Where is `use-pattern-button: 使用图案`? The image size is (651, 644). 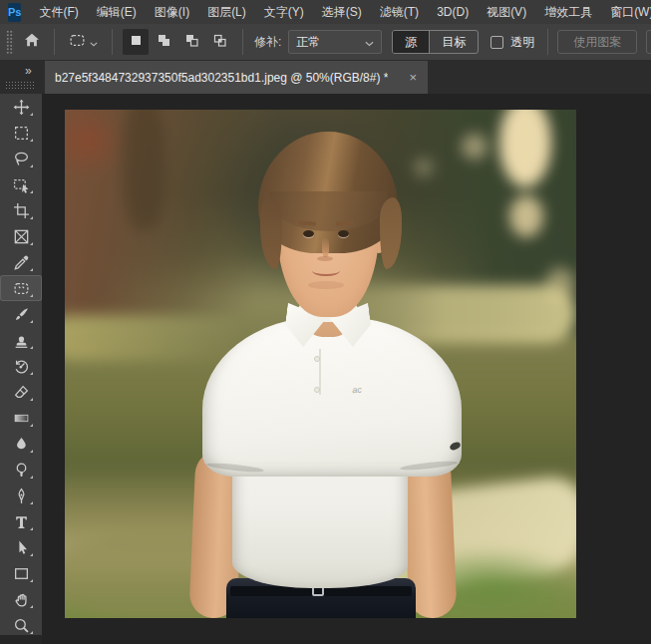
use-pattern-button: 使用图案 is located at coordinates (597, 42).